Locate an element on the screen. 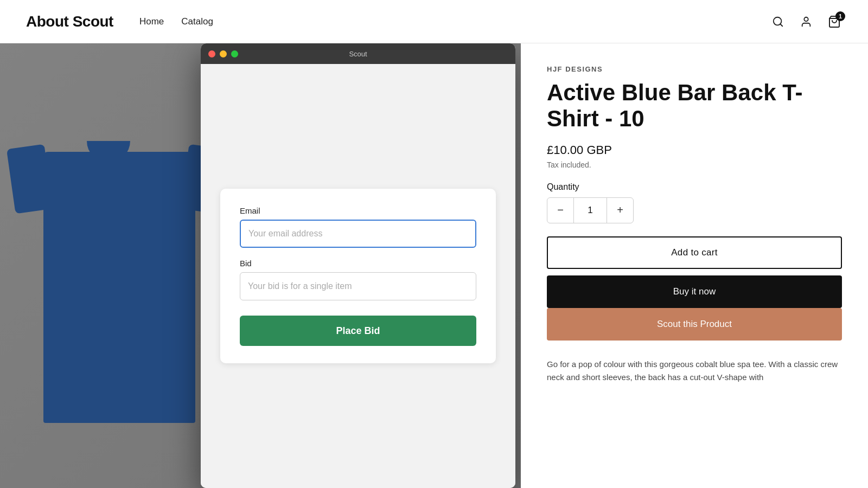  email-label: Email is located at coordinates (358, 210).